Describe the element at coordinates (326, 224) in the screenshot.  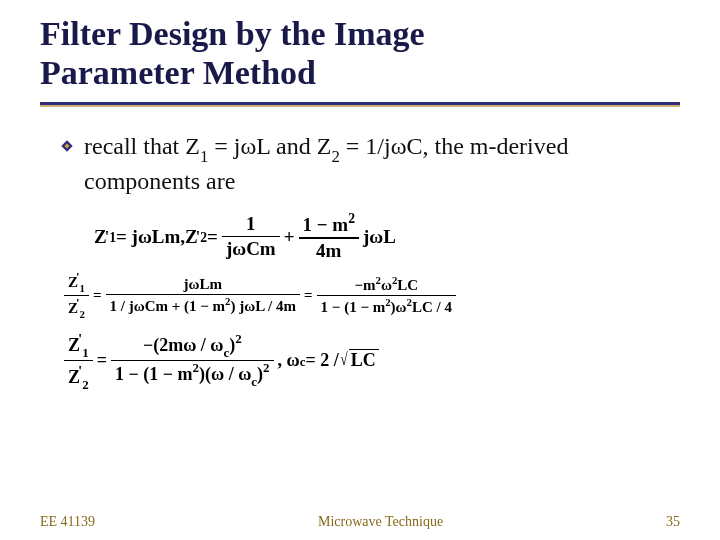
I see `text-frag: 1 − m` at that location.